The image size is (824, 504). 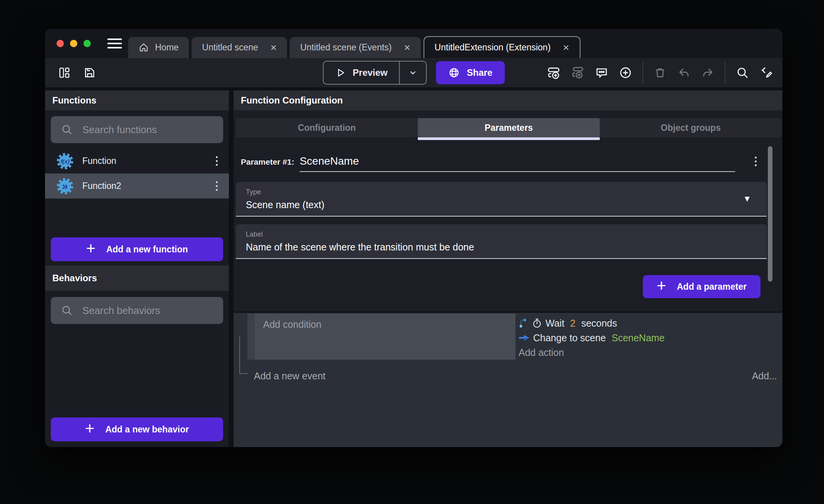 What do you see at coordinates (340, 73) in the screenshot?
I see `play-icon` at bounding box center [340, 73].